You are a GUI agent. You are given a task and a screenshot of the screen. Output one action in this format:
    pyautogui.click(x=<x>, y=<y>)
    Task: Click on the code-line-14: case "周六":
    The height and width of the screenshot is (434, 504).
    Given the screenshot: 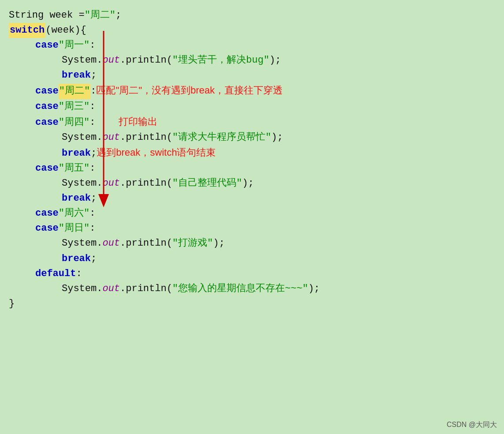 What is the action you would take?
    pyautogui.click(x=252, y=213)
    